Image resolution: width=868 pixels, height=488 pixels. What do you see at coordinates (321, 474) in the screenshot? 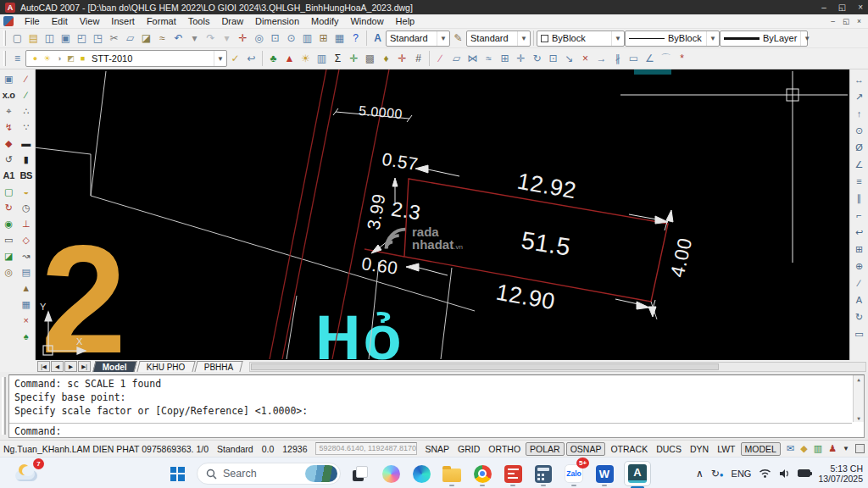
I see `search-highlight-image` at bounding box center [321, 474].